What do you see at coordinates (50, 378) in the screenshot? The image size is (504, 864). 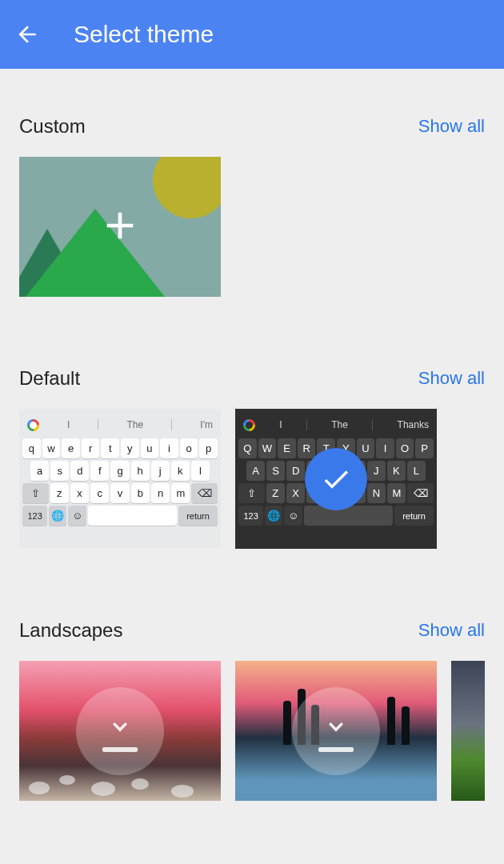 I see `section-title-default: Default` at bounding box center [50, 378].